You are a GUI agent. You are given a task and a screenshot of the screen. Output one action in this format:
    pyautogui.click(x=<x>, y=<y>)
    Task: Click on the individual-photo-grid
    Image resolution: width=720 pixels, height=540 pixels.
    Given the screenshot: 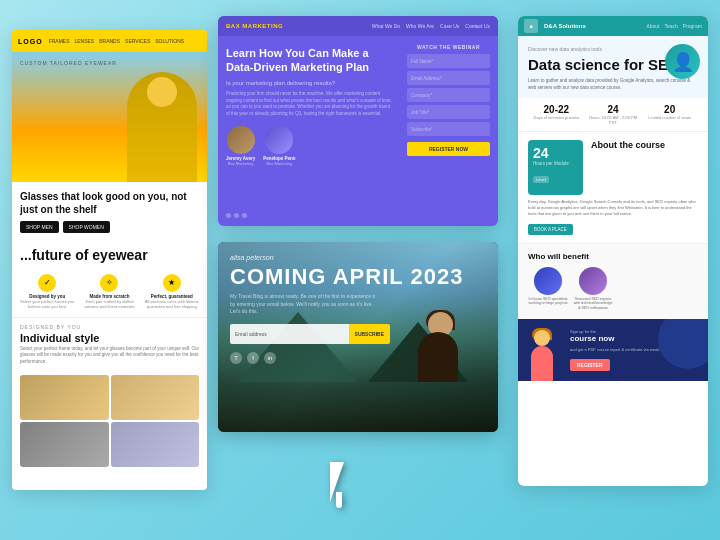 What is the action you would take?
    pyautogui.click(x=110, y=423)
    